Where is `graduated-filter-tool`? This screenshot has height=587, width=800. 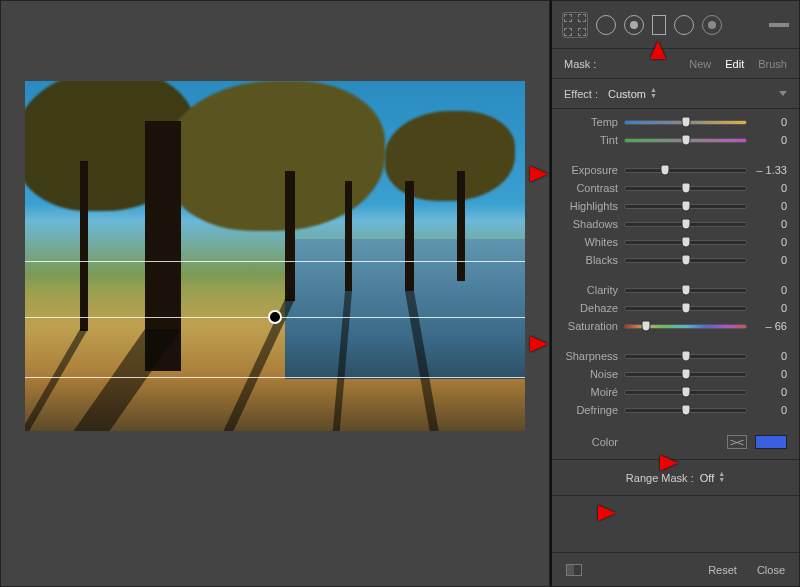 graduated-filter-tool is located at coordinates (659, 25).